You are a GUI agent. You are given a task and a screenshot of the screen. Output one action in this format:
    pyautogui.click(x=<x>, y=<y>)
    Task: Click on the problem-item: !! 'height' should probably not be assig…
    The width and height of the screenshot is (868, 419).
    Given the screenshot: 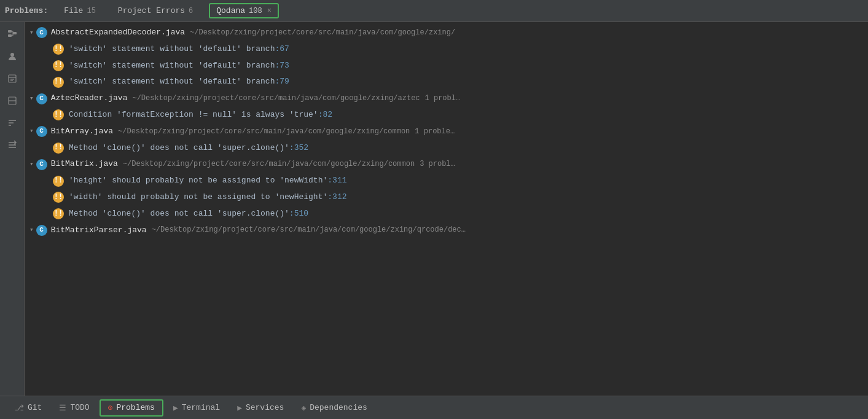 What is the action you would take?
    pyautogui.click(x=446, y=181)
    